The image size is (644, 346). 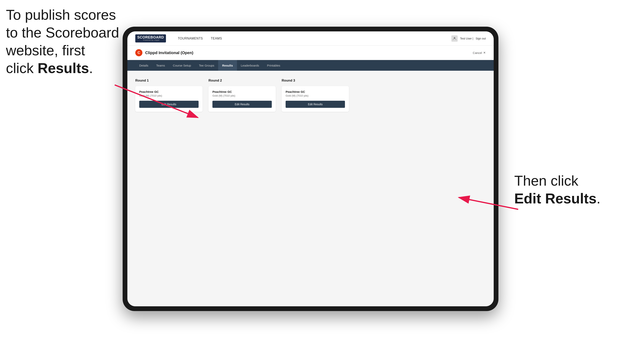 I want to click on logo-subtitle: Powered by clippd, so click(x=151, y=40).